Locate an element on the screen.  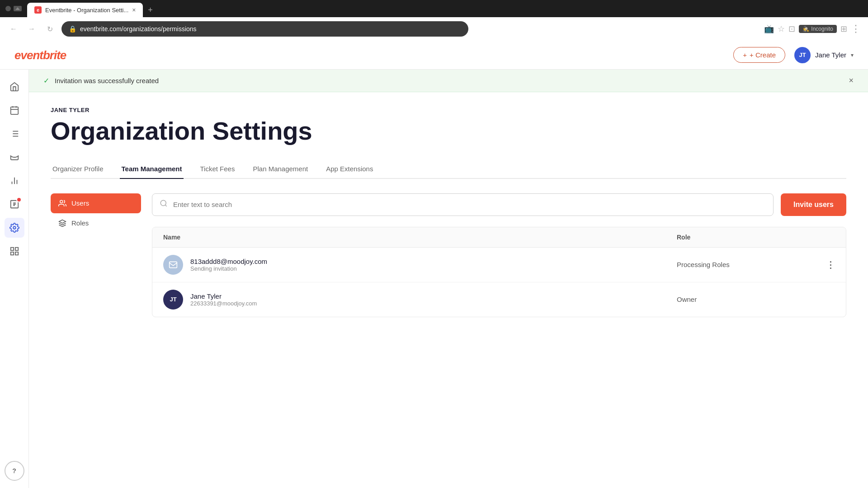
bookmark-icon: ☆ is located at coordinates (781, 29).